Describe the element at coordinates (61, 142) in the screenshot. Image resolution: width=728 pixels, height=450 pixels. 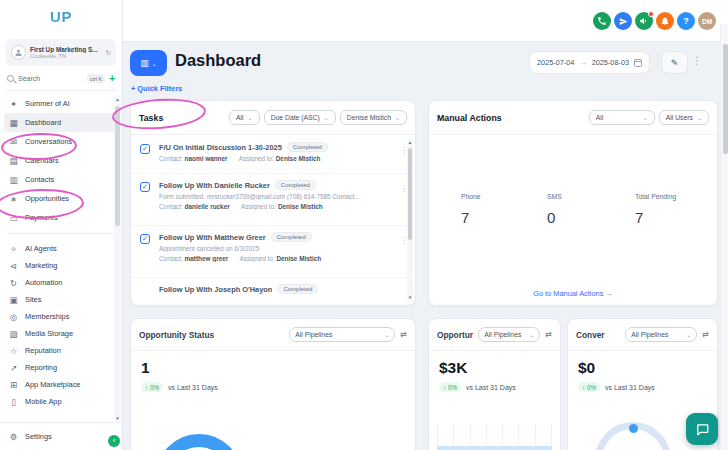
I see `sidebar-item-conversations: ✉ Conversations` at that location.